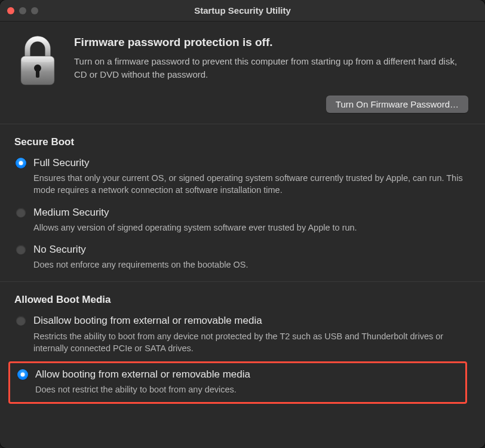 Image resolution: width=485 pixels, height=448 pixels. Describe the element at coordinates (23, 11) in the screenshot. I see `window-controls` at that location.